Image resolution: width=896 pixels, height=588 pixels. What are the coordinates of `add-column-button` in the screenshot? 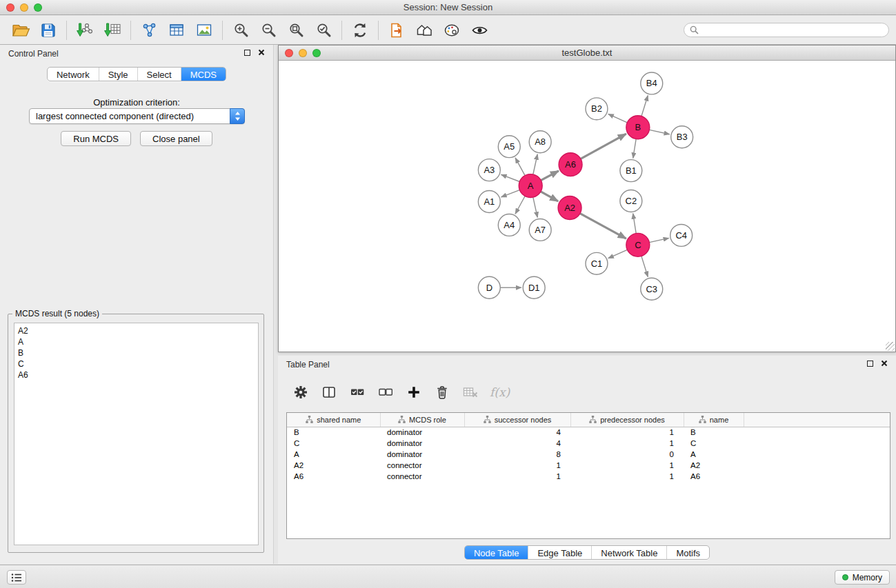 It's located at (414, 392).